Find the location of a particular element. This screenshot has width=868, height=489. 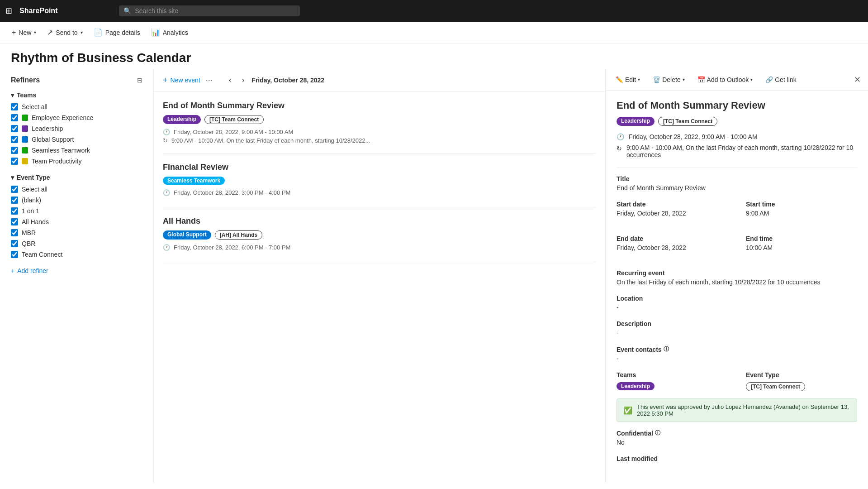

tag-ah-3: [AH] All Hands is located at coordinates (239, 235).